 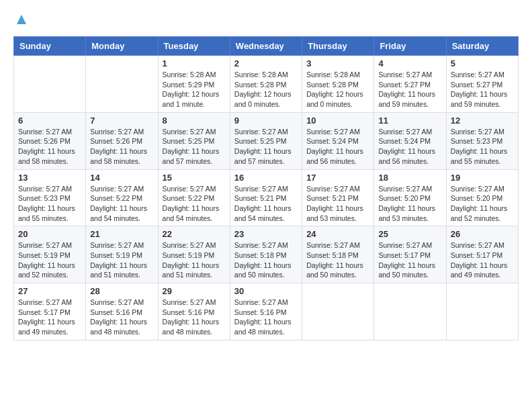 I want to click on day-of-week-header: Saturday, so click(x=482, y=46).